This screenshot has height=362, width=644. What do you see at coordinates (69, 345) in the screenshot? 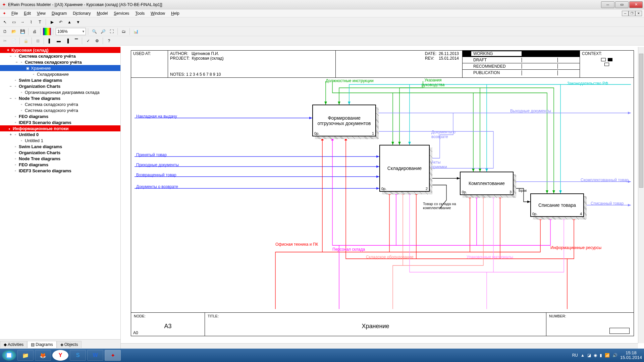
I see `tab-objects: ◈Objects` at bounding box center [69, 345].